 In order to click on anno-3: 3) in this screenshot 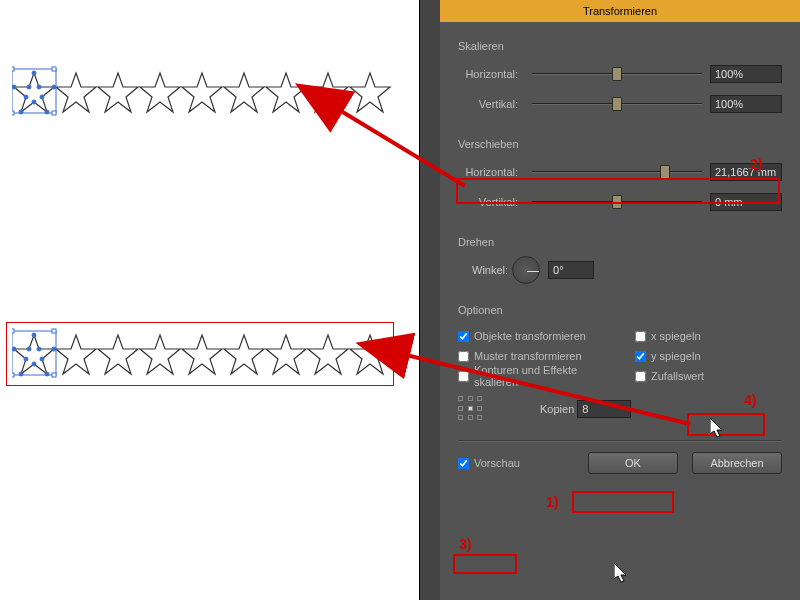, I will do `click(465, 544)`.